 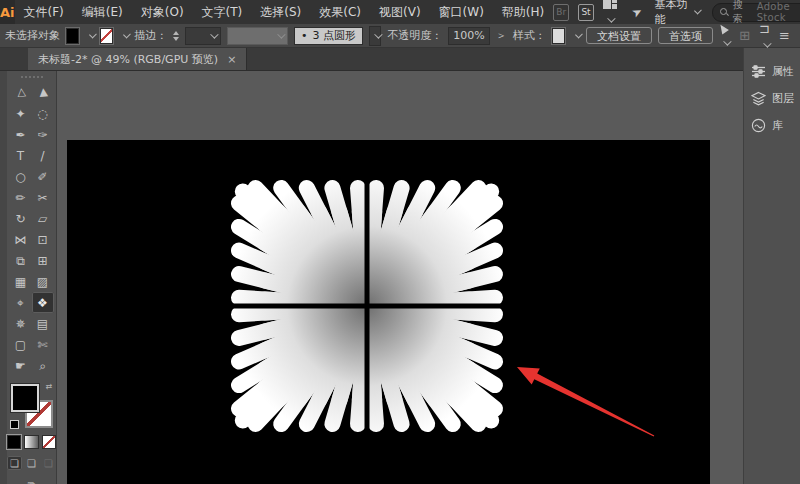 I want to click on ellipse-tool: ○, so click(x=21, y=176).